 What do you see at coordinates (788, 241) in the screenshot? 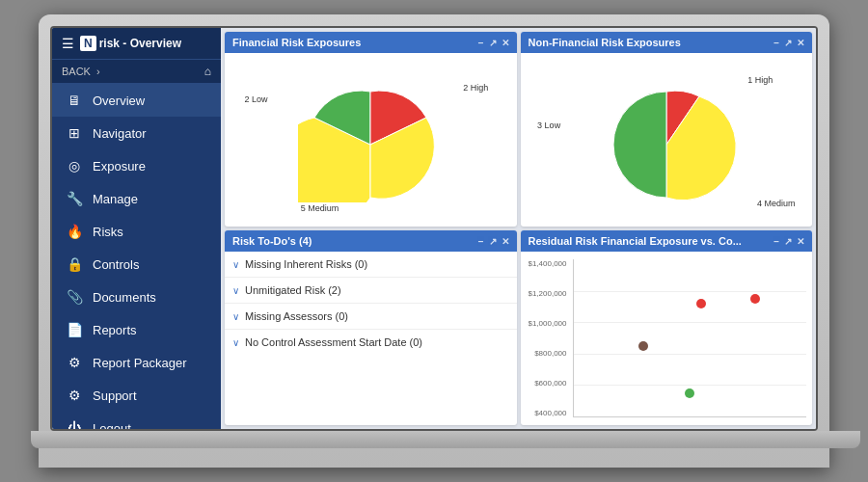
I see `scatter-expand-btn: ↗` at bounding box center [788, 241].